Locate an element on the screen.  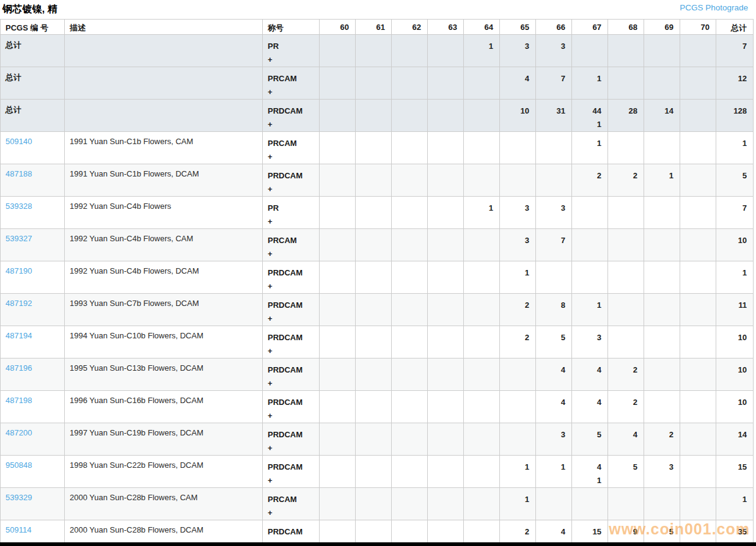
bottom-edge-bar is located at coordinates (378, 544).